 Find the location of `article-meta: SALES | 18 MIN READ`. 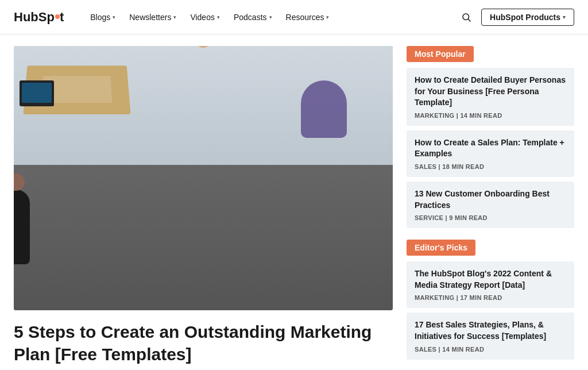

article-meta: SALES | 18 MIN READ is located at coordinates (490, 167).